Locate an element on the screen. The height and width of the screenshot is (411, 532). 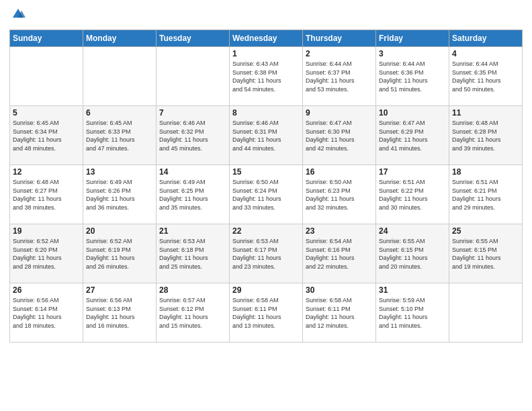
day-info: Sunrise: 6:44 AM Sunset: 6:37 PM Dayligh… is located at coordinates (339, 77).